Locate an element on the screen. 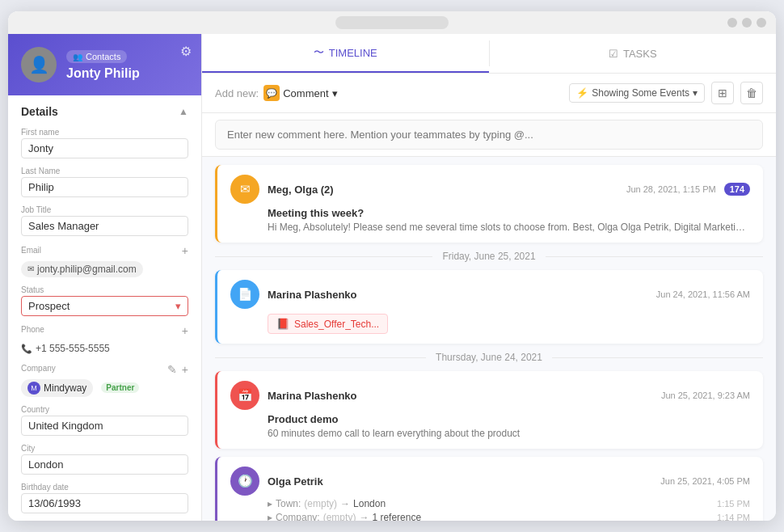 The width and height of the screenshot is (784, 532). minimize-dot is located at coordinates (732, 23).